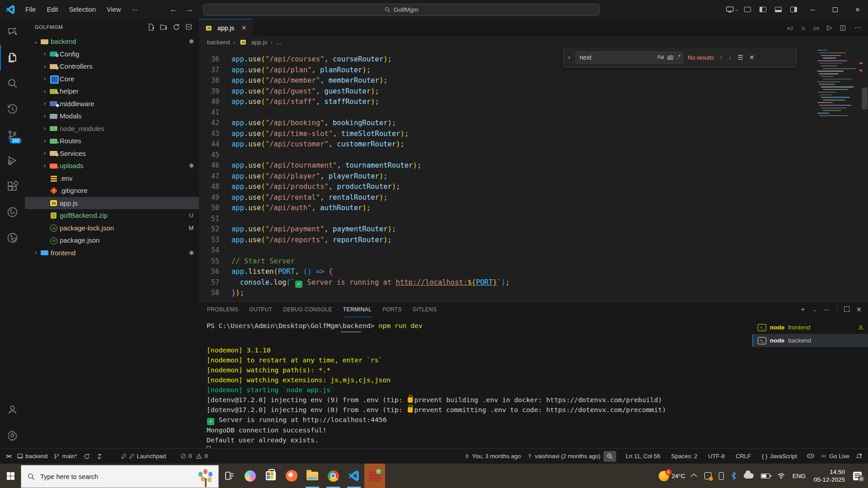  What do you see at coordinates (33, 456) in the screenshot?
I see `workspace-indicator: backend` at bounding box center [33, 456].